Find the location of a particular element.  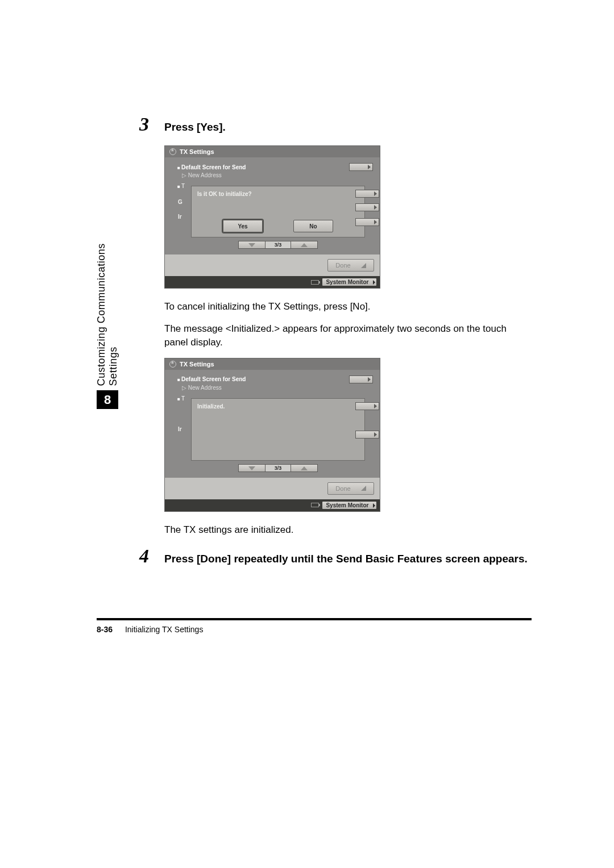

body-paragraph: To cancel initializing the TX Settings, … is located at coordinates (348, 307).